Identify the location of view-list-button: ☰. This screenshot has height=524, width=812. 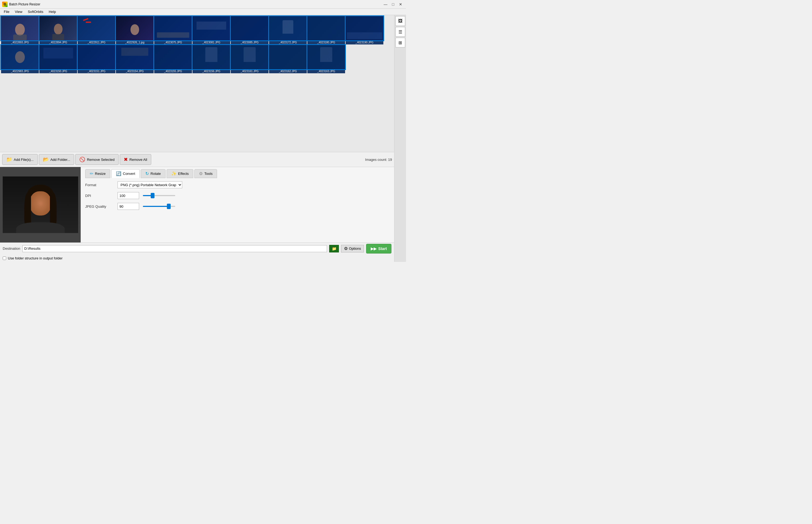
(400, 32).